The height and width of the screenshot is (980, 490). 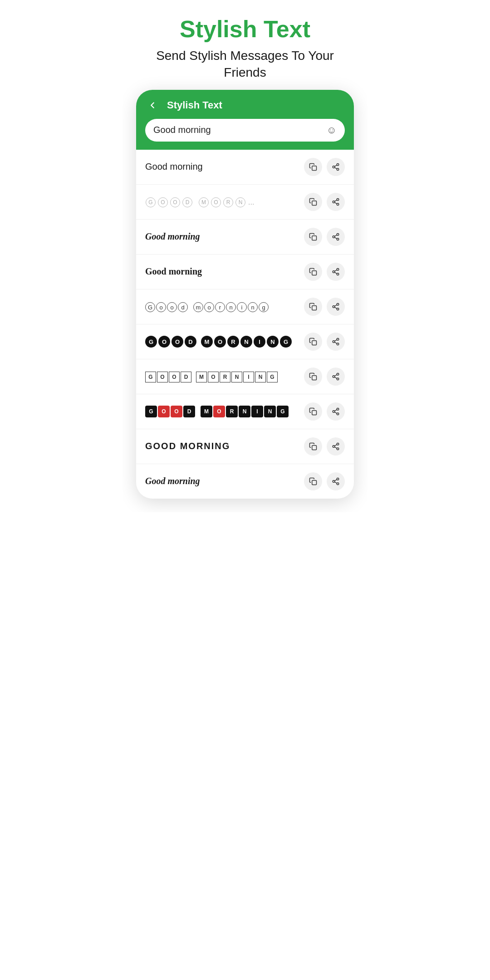 I want to click on emoji-button: ☺, so click(x=332, y=130).